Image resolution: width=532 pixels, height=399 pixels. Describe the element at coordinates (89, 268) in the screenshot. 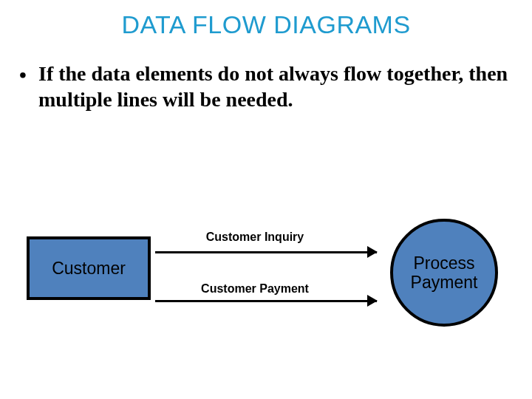

I see `entity-customer: Customer` at that location.